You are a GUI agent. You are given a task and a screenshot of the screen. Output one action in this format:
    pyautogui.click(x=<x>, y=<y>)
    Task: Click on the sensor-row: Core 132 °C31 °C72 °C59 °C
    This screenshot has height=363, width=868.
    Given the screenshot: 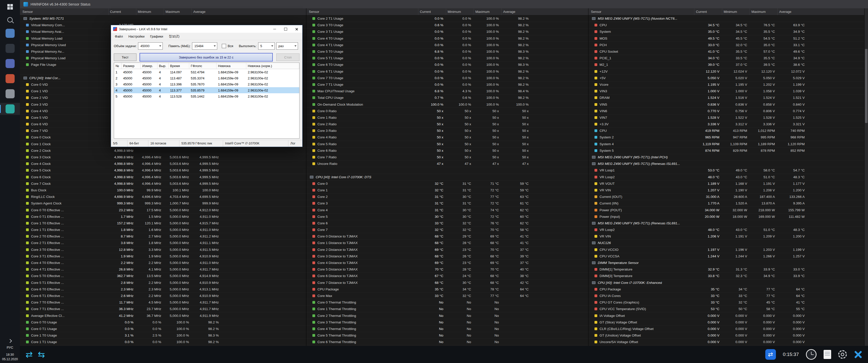 What is the action you would take?
    pyautogui.click(x=447, y=190)
    